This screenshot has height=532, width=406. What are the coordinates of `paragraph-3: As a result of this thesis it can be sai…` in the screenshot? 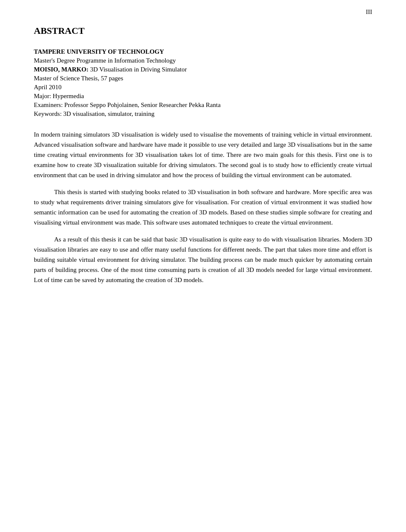 It's located at (203, 260).